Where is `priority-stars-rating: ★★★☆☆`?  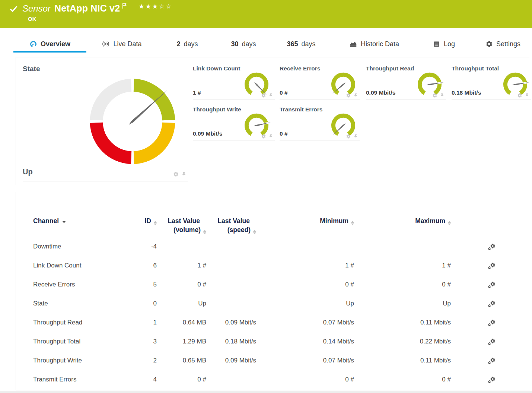
priority-stars-rating: ★★★☆☆ is located at coordinates (156, 6).